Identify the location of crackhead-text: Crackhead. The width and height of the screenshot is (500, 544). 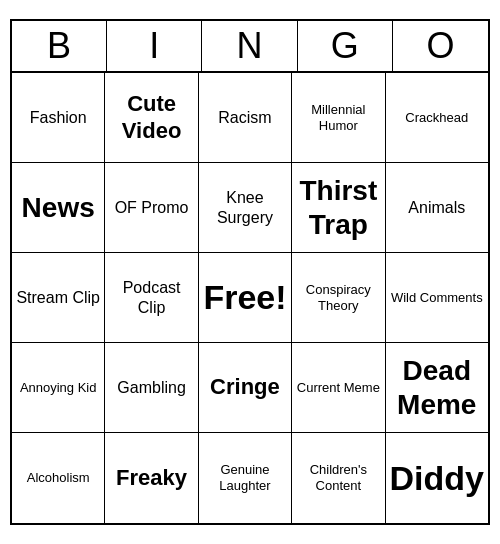
(436, 118).